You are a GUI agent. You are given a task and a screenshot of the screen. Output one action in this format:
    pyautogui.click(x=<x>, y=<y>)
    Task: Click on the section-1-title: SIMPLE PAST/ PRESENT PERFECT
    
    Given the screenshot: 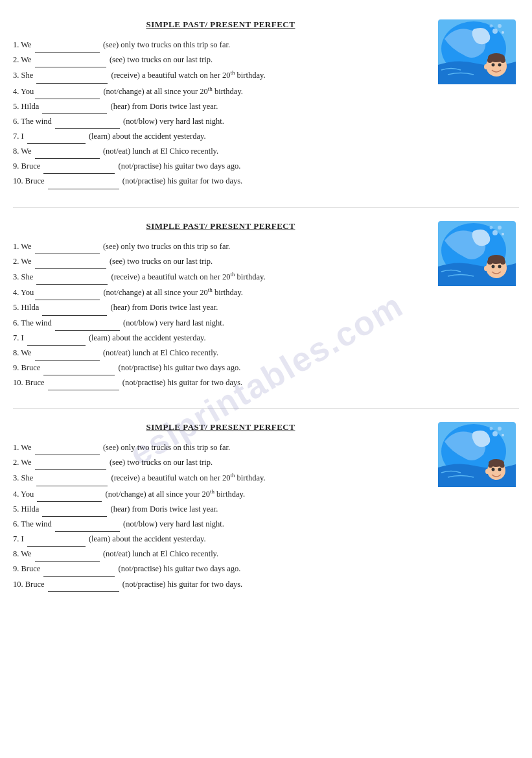 What is the action you would take?
    pyautogui.click(x=220, y=25)
    